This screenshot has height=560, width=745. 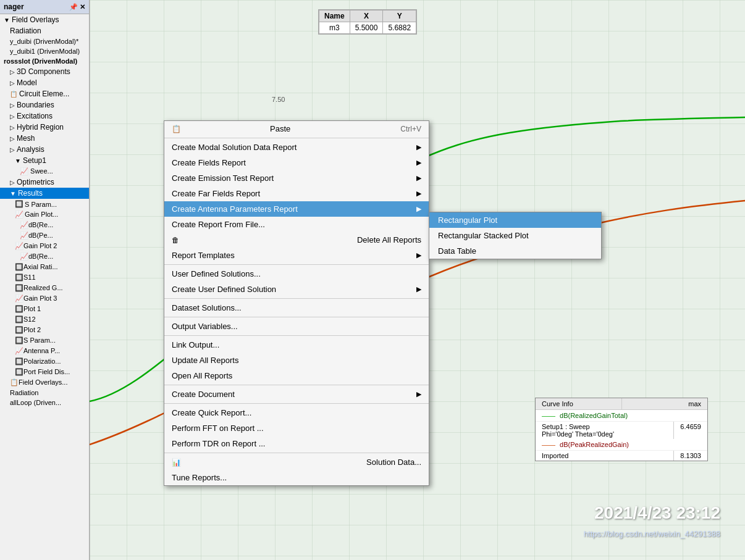 I want to click on fields-report-label: Create Fields Report, so click(x=294, y=163).